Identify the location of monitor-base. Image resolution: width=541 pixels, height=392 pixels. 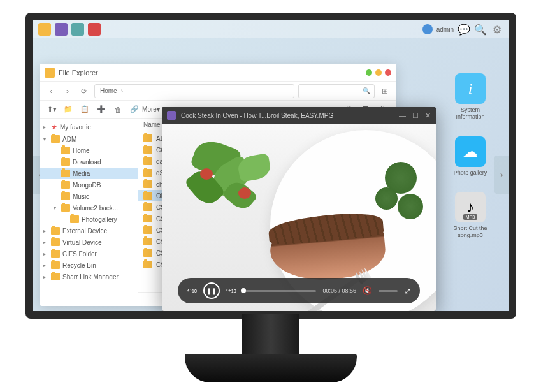
(271, 368).